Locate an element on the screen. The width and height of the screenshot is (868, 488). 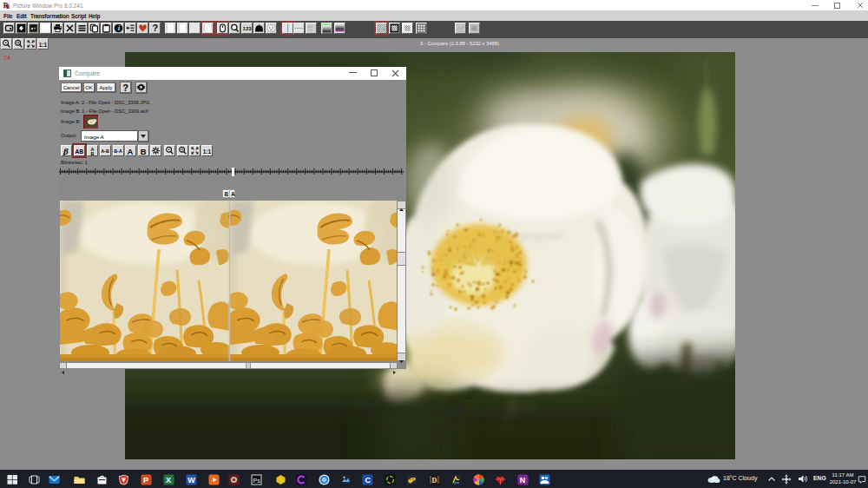
svg-text: P is located at coordinates (146, 480).